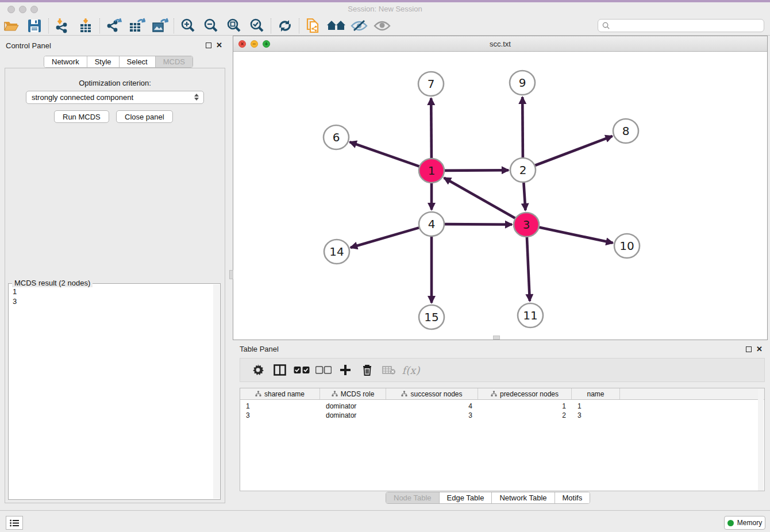 The width and height of the screenshot is (770, 532). What do you see at coordinates (29, 46) in the screenshot?
I see `control-panel-title: Control Panel` at bounding box center [29, 46].